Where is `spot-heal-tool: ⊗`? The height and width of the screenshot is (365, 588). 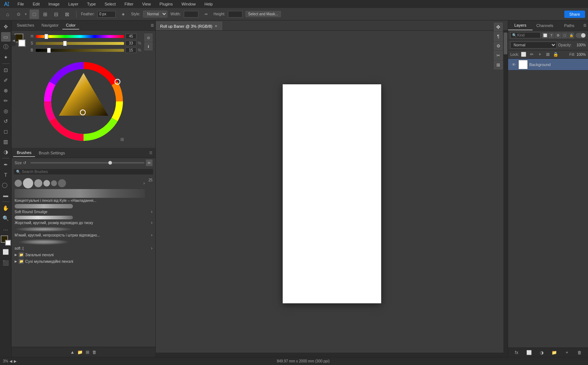
spot-heal-tool: ⊗ is located at coordinates (6, 91).